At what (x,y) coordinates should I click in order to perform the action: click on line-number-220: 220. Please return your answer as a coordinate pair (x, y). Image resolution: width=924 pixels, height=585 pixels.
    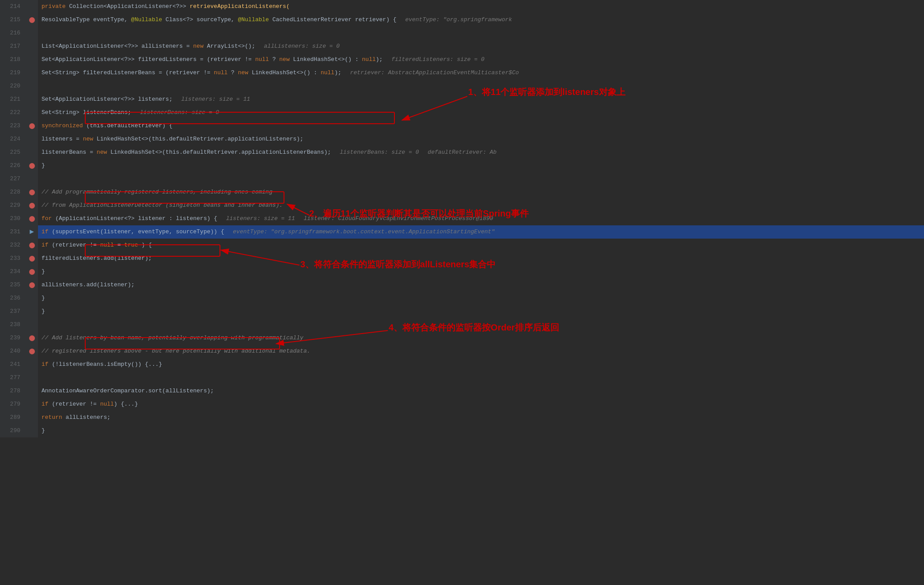
    Looking at the image, I should click on (13, 86).